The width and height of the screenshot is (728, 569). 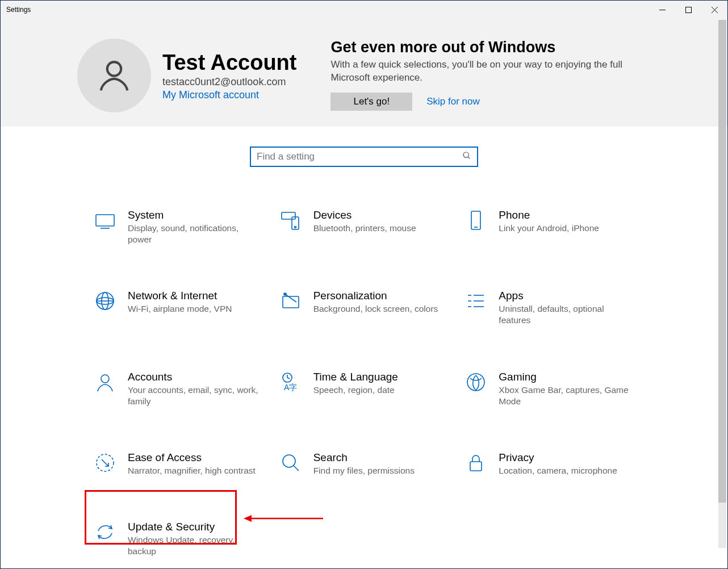 I want to click on tile-apps: Apps Uninstall, defaults, optional featu…, so click(x=552, y=308).